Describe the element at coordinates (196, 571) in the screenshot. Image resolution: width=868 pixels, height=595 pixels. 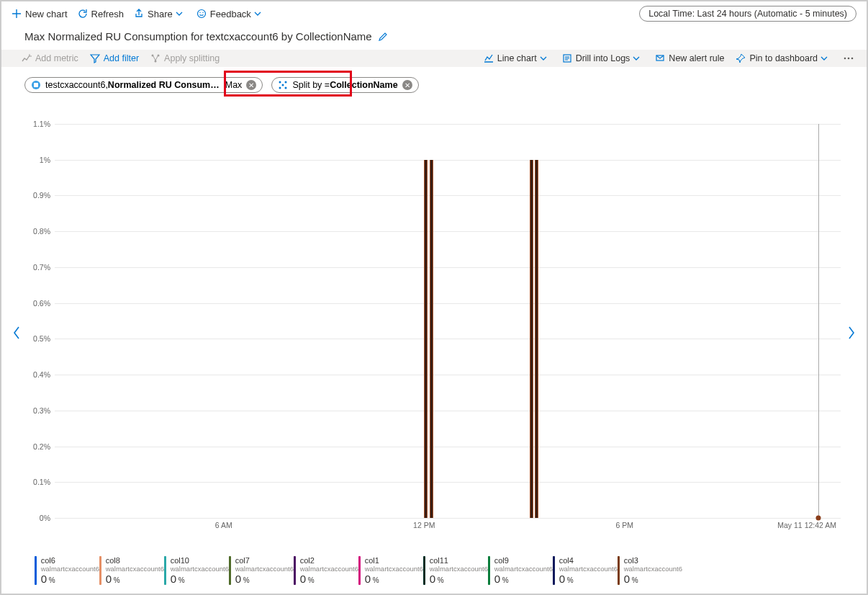
I see `legend-item: col10walmartcxaccount60 %` at that location.